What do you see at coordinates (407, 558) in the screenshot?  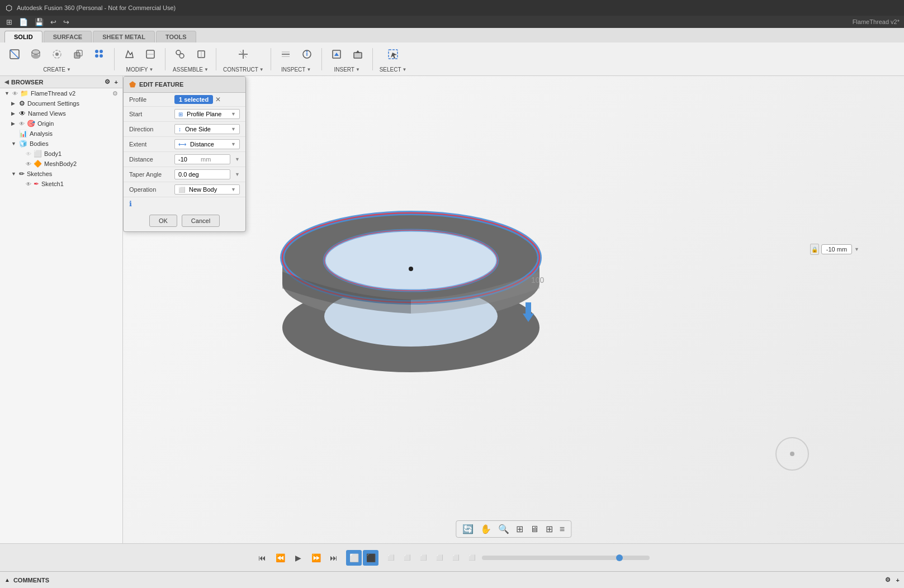 I see `timeline-btn-2: ⬜` at bounding box center [407, 558].